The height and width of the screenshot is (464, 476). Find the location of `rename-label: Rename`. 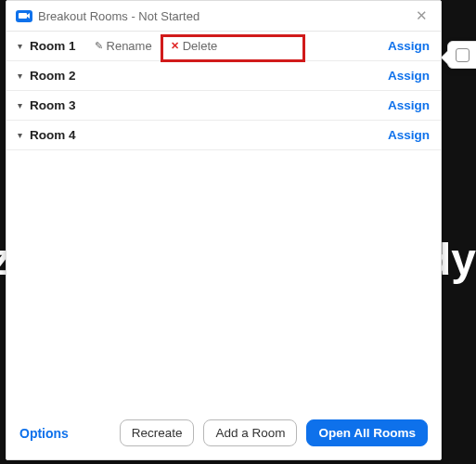

rename-label: Rename is located at coordinates (130, 46).